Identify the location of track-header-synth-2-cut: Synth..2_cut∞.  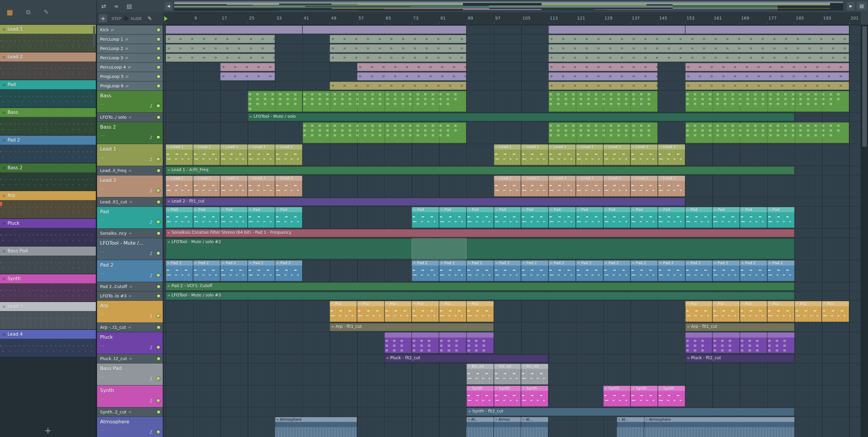
(130, 412).